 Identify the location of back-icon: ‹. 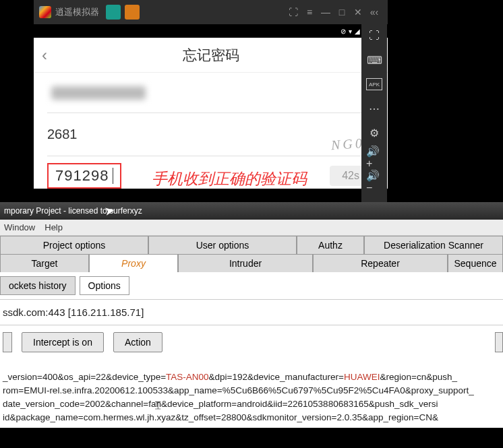
(45, 55).